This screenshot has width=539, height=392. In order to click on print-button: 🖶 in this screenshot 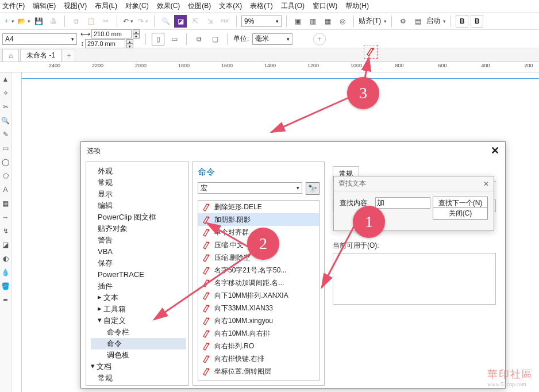, I will do `click(53, 21)`.